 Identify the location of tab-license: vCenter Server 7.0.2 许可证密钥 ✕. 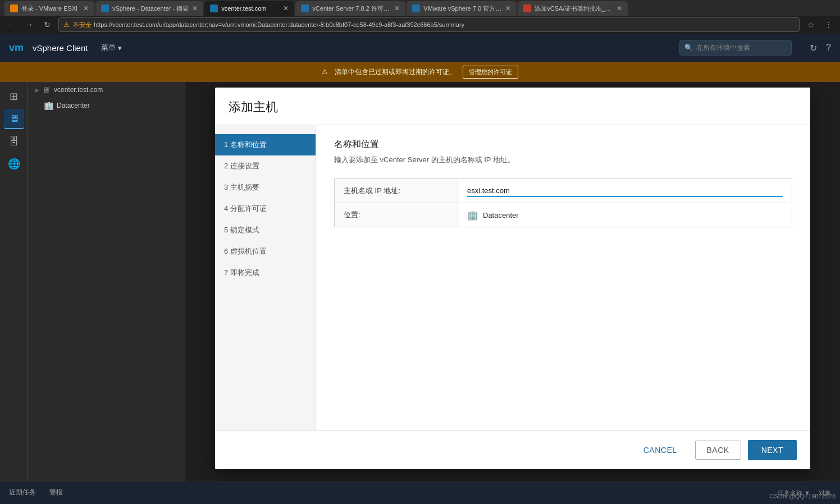
(350, 8).